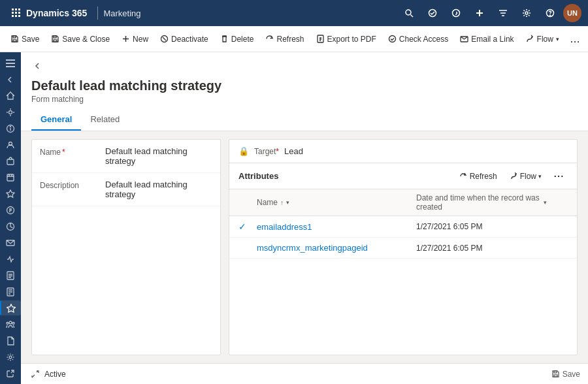  I want to click on name-value: Default lead matching strategy, so click(159, 156).